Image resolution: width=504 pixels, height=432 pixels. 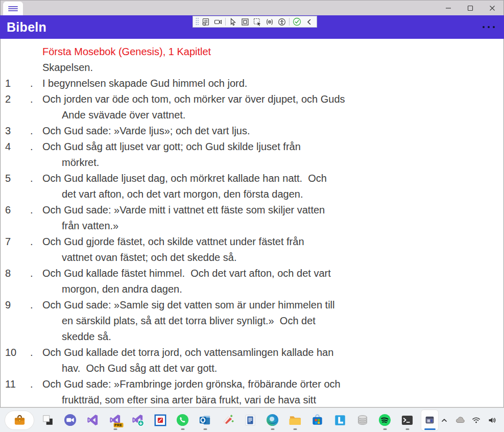 What do you see at coordinates (228, 420) in the screenshot?
I see `taskbar-eraser-3d-icon` at bounding box center [228, 420].